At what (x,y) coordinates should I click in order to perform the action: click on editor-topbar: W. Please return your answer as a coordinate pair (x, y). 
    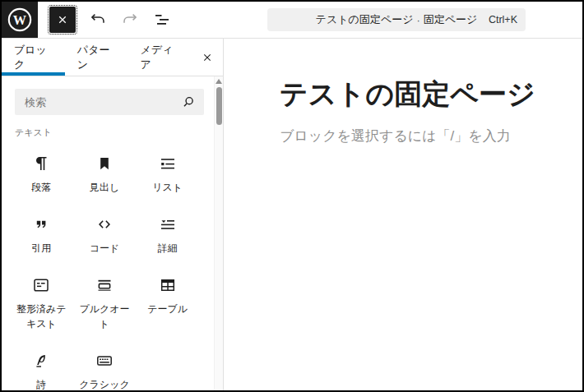
    Looking at the image, I should click on (292, 20).